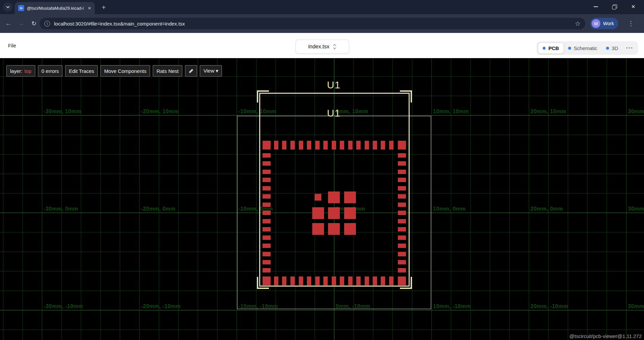  What do you see at coordinates (596, 7) in the screenshot?
I see `window-minimize-button` at bounding box center [596, 7].